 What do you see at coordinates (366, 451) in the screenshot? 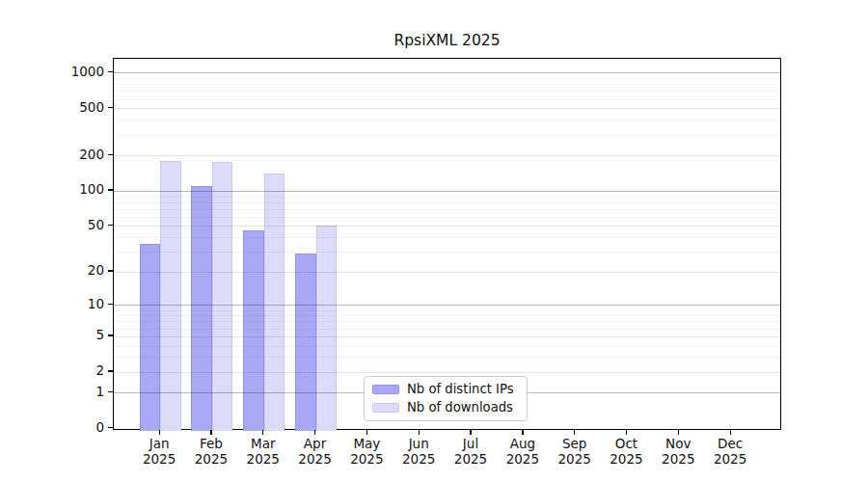
I see `x-tick-label-may: May2025` at bounding box center [366, 451].